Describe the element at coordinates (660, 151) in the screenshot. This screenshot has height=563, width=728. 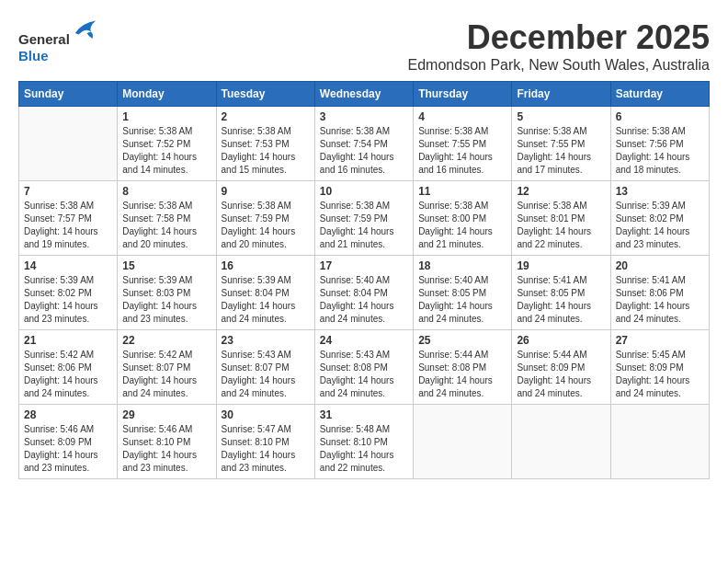
I see `day-info: Sunrise: 5:38 AM Sunset: 7:56 PM Dayligh…` at that location.